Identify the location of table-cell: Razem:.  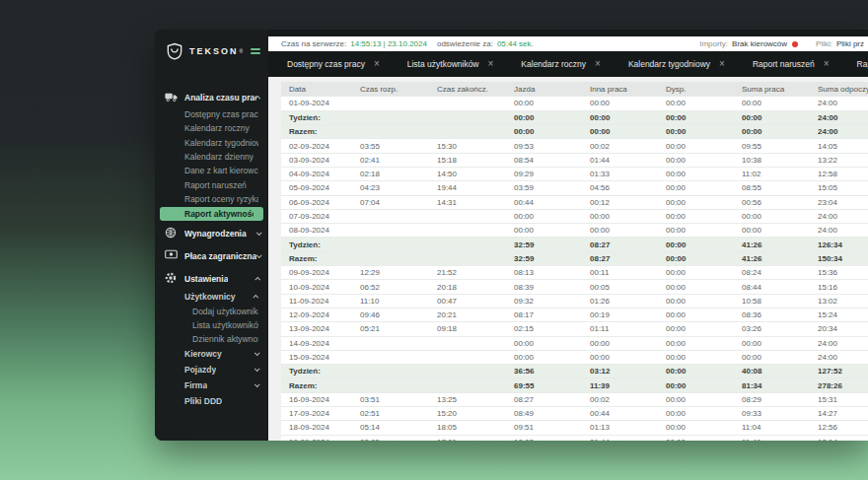
(321, 258).